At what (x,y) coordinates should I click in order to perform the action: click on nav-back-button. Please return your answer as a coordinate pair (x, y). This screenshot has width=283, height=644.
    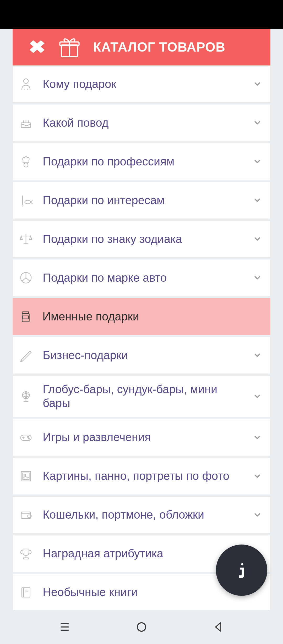
    Looking at the image, I should click on (218, 627).